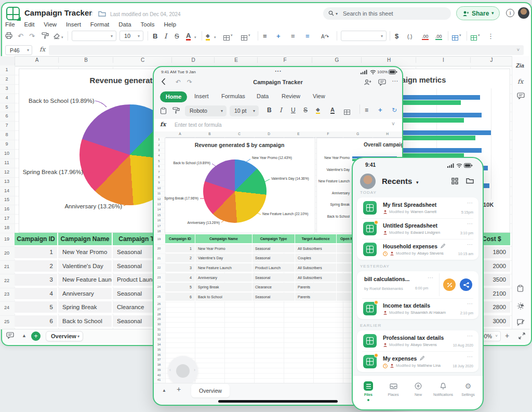 Image resolution: width=532 pixels, height=412 pixels. I want to click on row-number: 20, so click(7, 253).